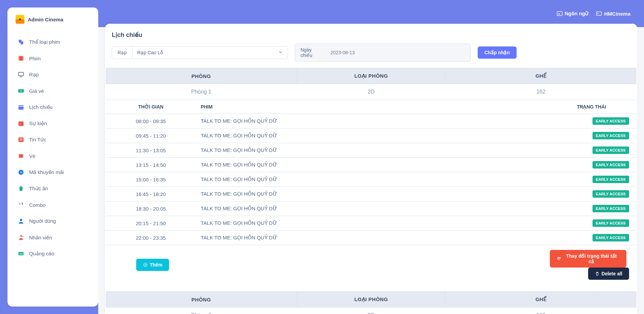 This screenshot has width=644, height=314. What do you see at coordinates (151, 151) in the screenshot?
I see `schedule-time: 11:30 - 13:05` at bounding box center [151, 151].